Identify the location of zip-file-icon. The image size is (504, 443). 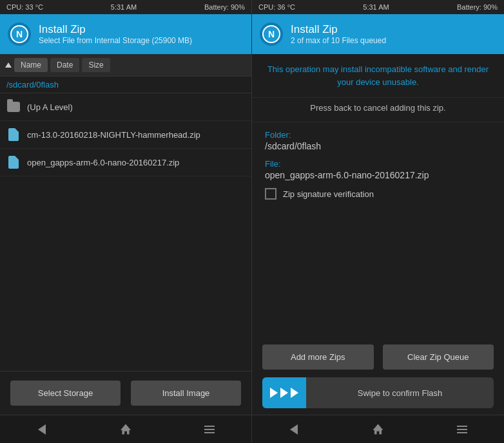
(14, 135).